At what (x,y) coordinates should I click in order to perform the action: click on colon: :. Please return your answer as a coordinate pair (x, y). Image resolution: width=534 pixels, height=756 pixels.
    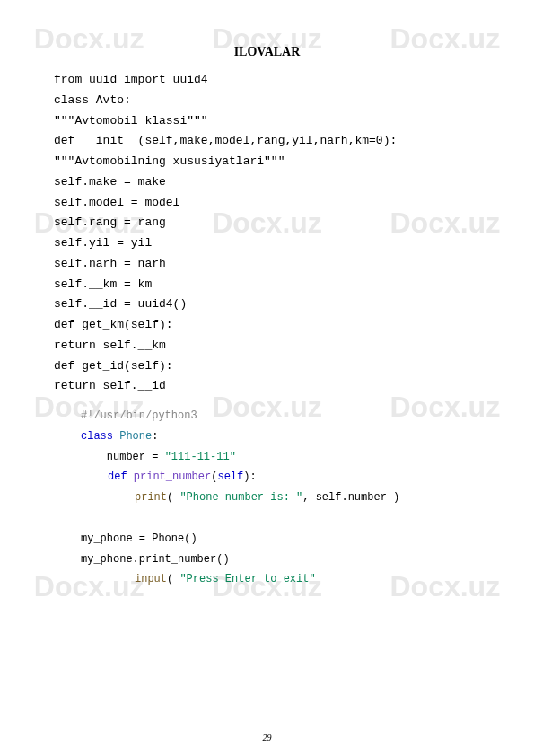
    Looking at the image, I should click on (154, 436).